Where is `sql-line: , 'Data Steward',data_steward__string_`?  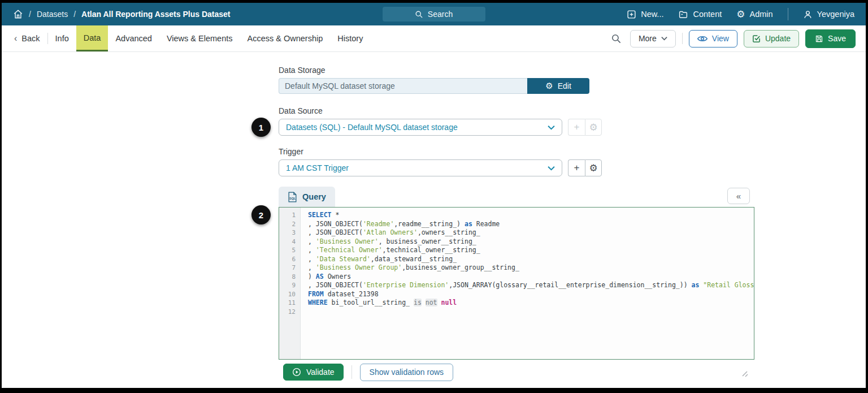
sql-line: , 'Data Steward',data_steward__string_ is located at coordinates (531, 260).